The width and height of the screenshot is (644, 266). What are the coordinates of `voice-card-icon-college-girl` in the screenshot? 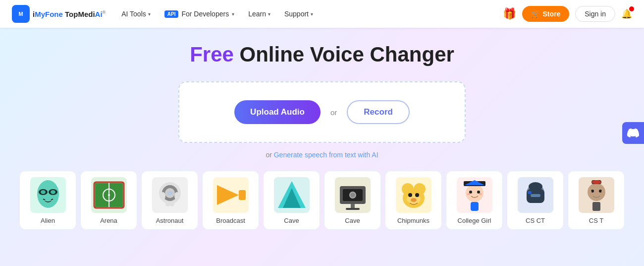 It's located at (475, 195).